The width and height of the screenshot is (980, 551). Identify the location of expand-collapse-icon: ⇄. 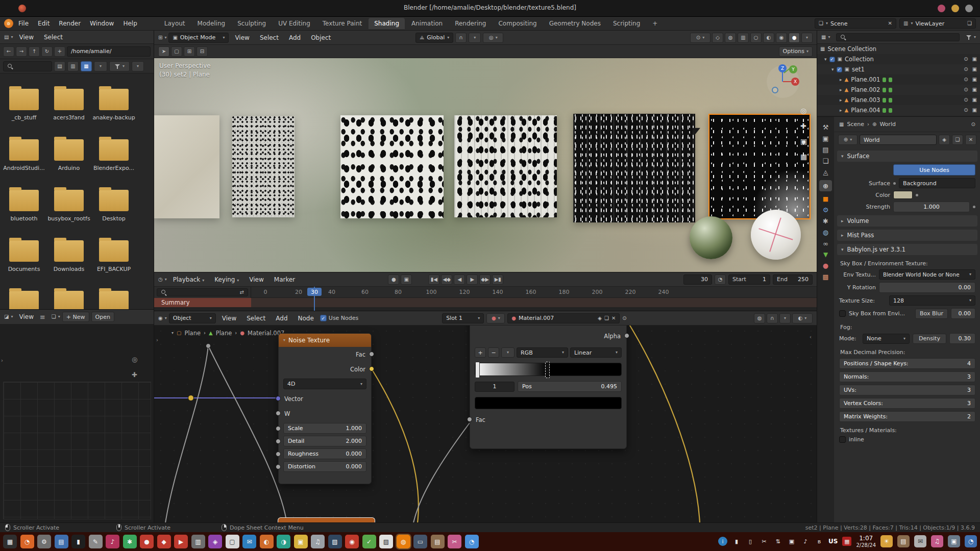
(242, 292).